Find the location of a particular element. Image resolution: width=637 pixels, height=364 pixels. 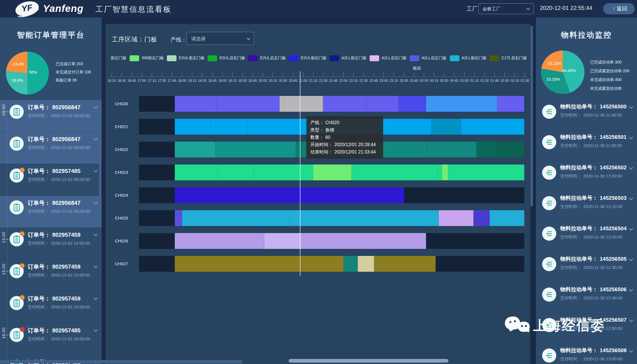

pull-list-icon is located at coordinates (549, 112).